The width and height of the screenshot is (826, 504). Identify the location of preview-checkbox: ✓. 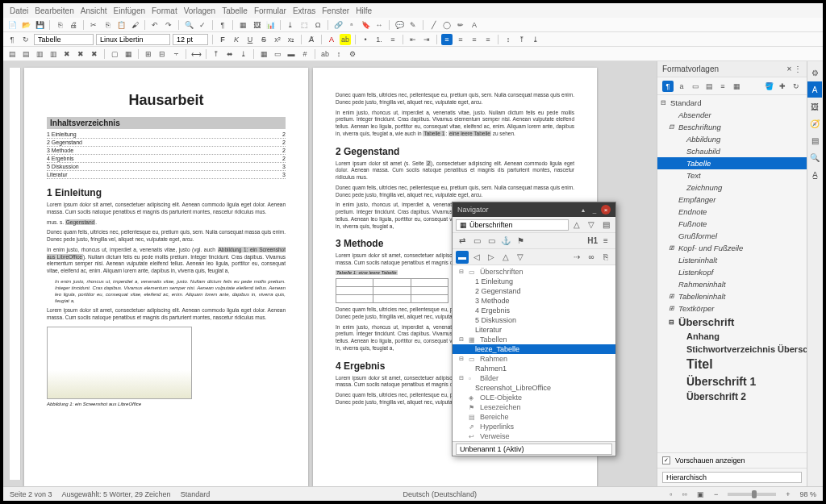
(666, 460).